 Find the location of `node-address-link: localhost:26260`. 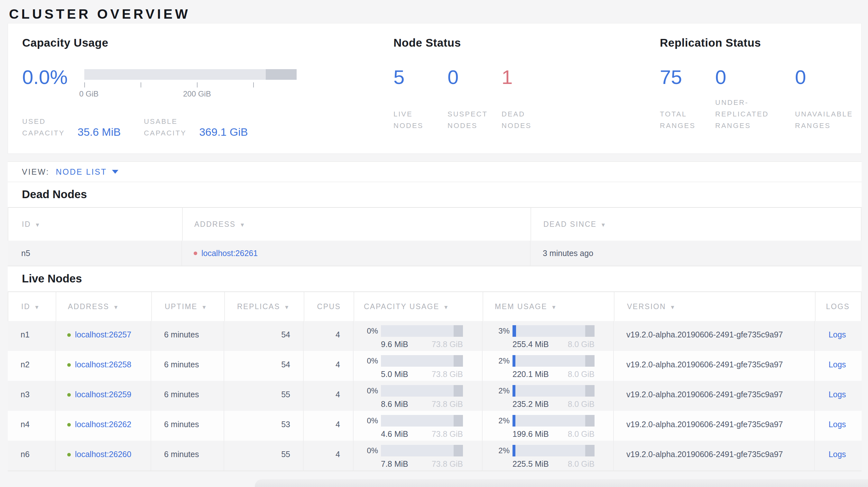

node-address-link: localhost:26260 is located at coordinates (103, 454).